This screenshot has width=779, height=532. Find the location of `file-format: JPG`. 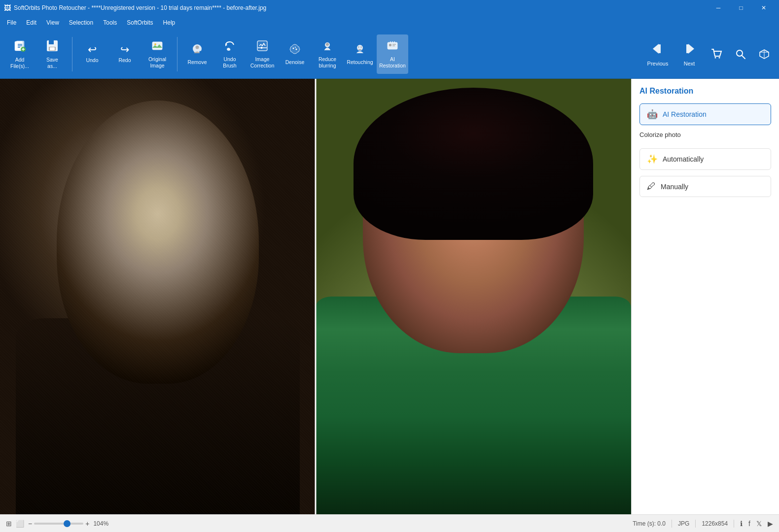

file-format: JPG is located at coordinates (683, 524).